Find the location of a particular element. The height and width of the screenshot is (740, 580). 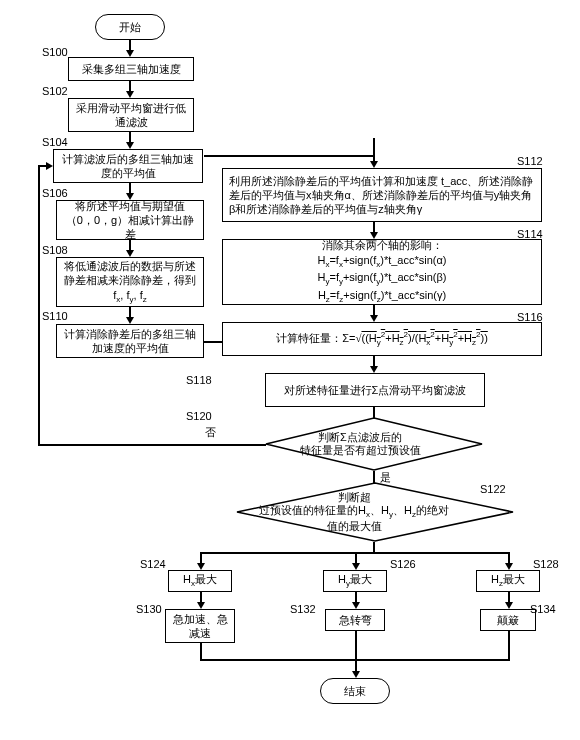

label-s128: S128 is located at coordinates (546, 564).